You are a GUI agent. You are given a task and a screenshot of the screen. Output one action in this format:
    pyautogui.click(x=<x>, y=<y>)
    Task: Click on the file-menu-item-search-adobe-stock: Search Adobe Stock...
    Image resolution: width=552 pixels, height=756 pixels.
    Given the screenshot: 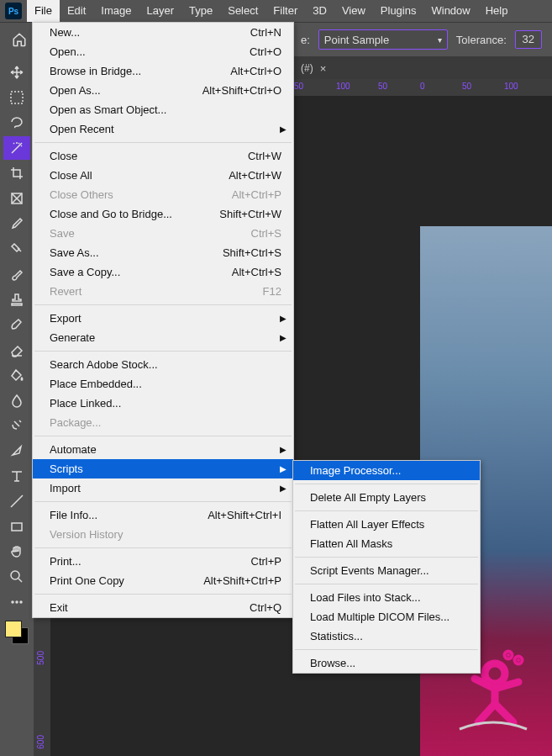 What is the action you would take?
    pyautogui.click(x=163, y=365)
    